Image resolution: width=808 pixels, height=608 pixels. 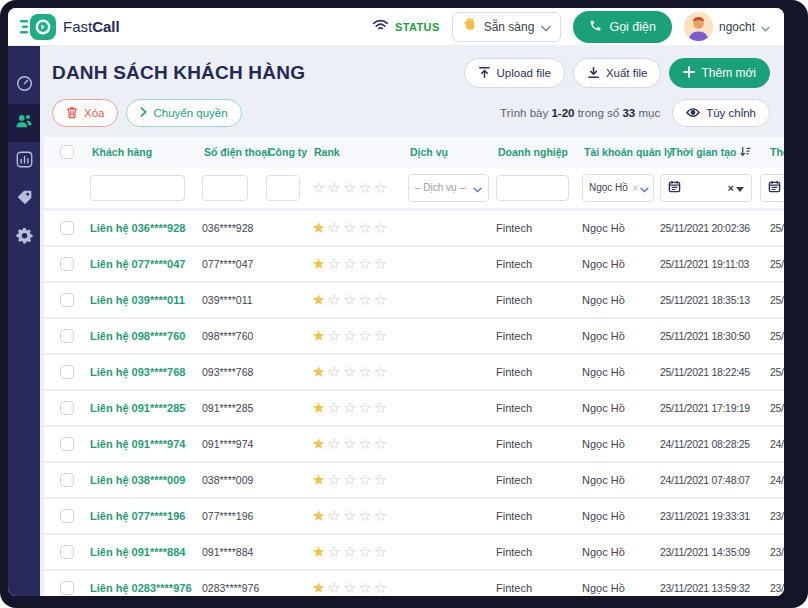 I want to click on customer-link: Liên hệ 098****760, so click(x=138, y=336).